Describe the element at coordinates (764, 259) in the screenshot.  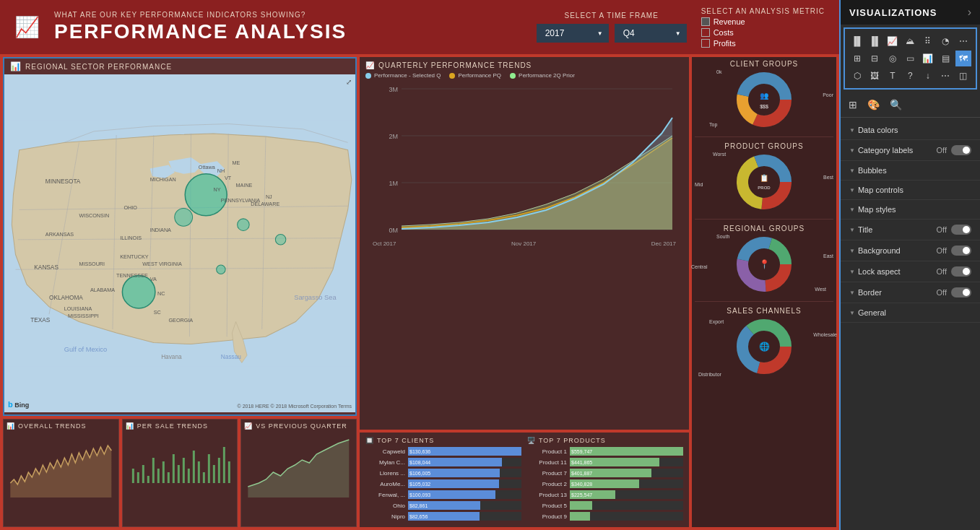
I see `regional-groups-section: REGIONAL GROUPS 📍 South East Central Wes…` at that location.